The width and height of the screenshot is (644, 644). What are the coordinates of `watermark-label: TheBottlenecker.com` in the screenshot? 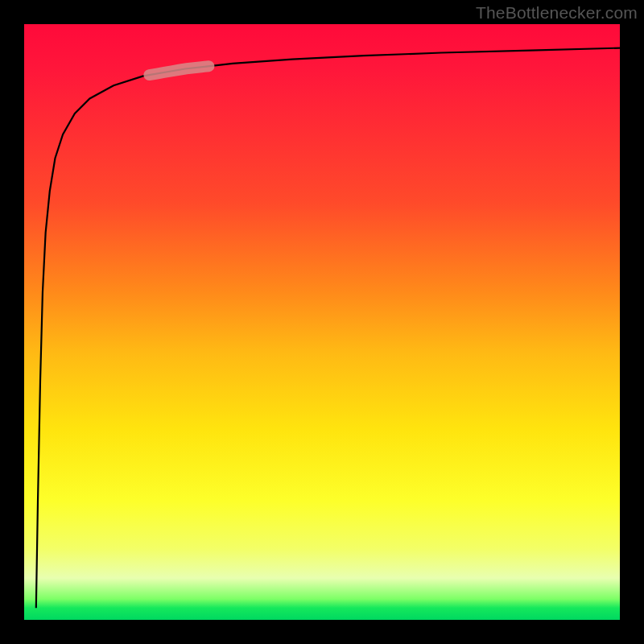 It's located at (557, 13).